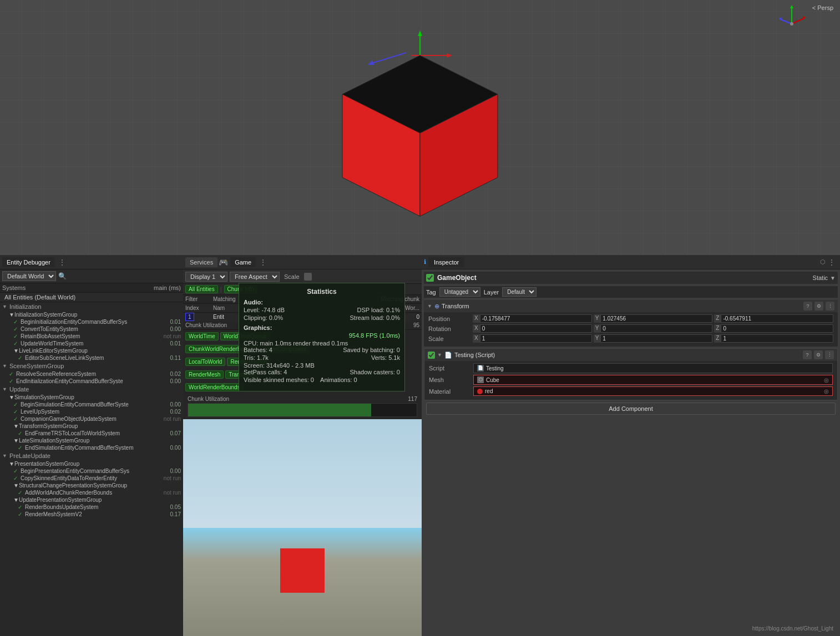 The height and width of the screenshot is (636, 840). Describe the element at coordinates (832, 262) in the screenshot. I see `inspector-menu: ⋮` at that location.